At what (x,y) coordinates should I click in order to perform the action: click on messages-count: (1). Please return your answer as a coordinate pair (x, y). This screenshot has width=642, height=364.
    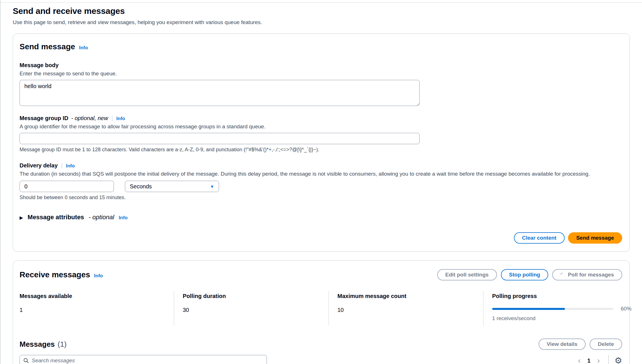
    Looking at the image, I should click on (62, 344).